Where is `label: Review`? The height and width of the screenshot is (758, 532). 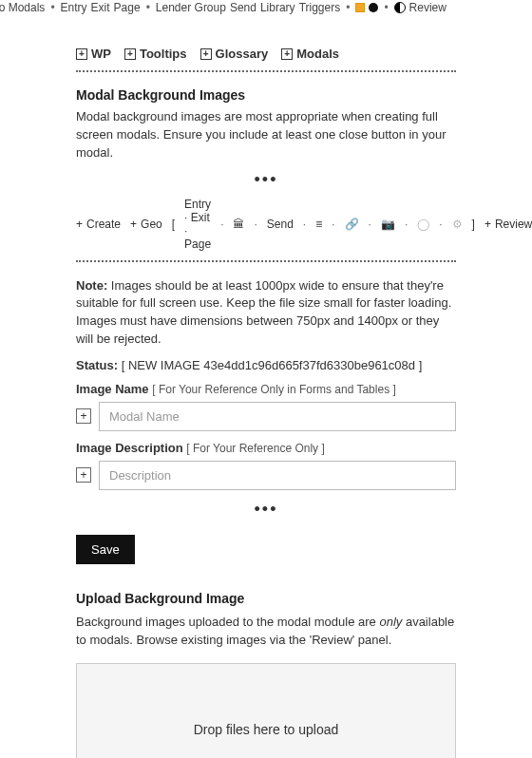 label: Review is located at coordinates (513, 224).